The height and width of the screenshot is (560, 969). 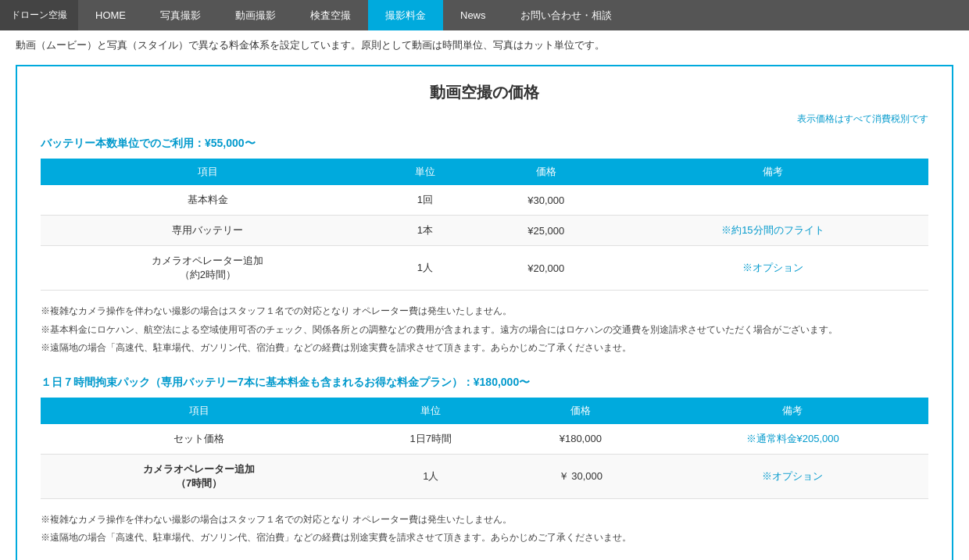 What do you see at coordinates (431, 439) in the screenshot?
I see `cell-unit: 1日7時間` at bounding box center [431, 439].